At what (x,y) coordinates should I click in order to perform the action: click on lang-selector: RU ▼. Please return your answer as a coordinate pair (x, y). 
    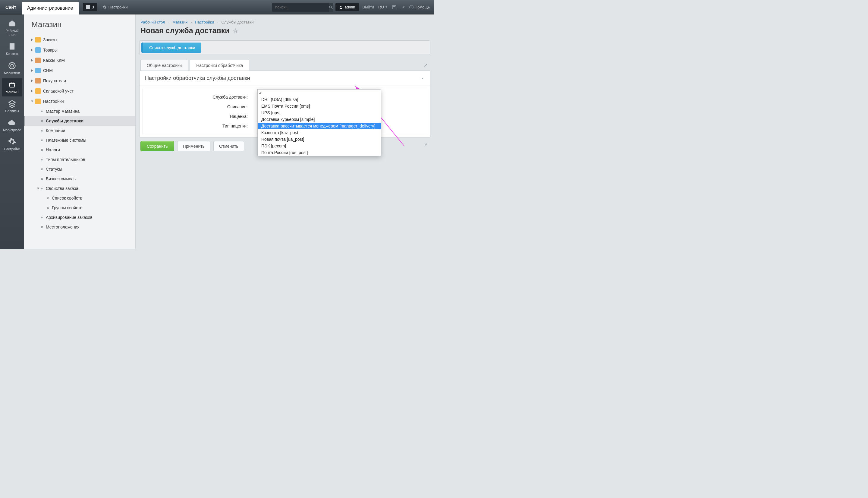
    Looking at the image, I should click on (383, 7).